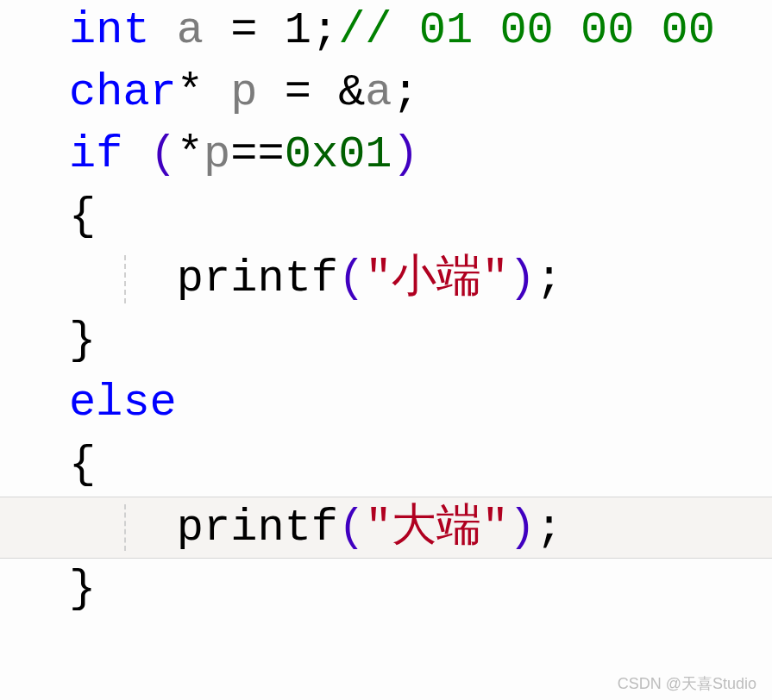 The width and height of the screenshot is (772, 700). I want to click on code-line-3: if (*p==0x01), so click(386, 155).